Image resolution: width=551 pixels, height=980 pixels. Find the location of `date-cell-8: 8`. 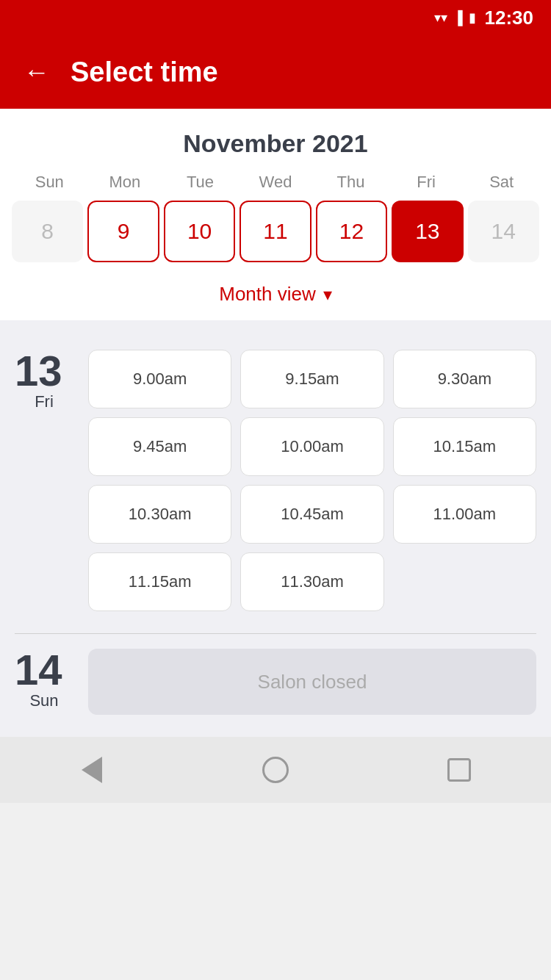

date-cell-8: 8 is located at coordinates (47, 231).